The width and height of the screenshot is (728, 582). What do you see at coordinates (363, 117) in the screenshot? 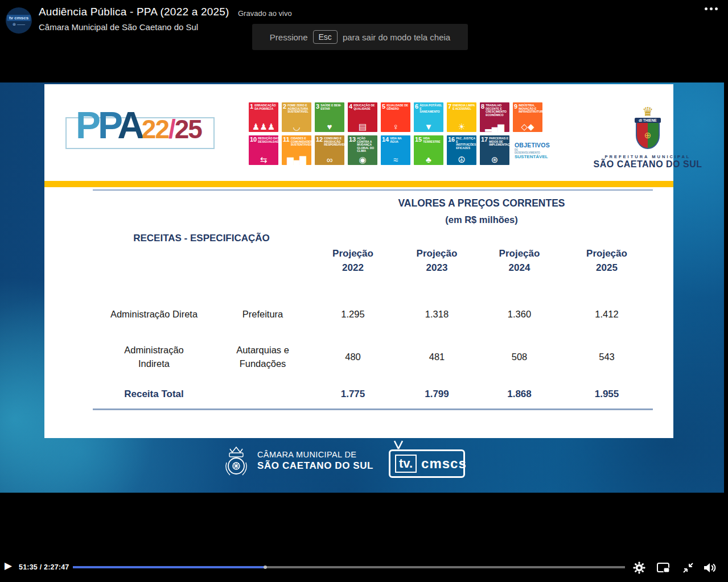
I see `sdg-tile-4: 4Educação de Qualidade▤` at bounding box center [363, 117].